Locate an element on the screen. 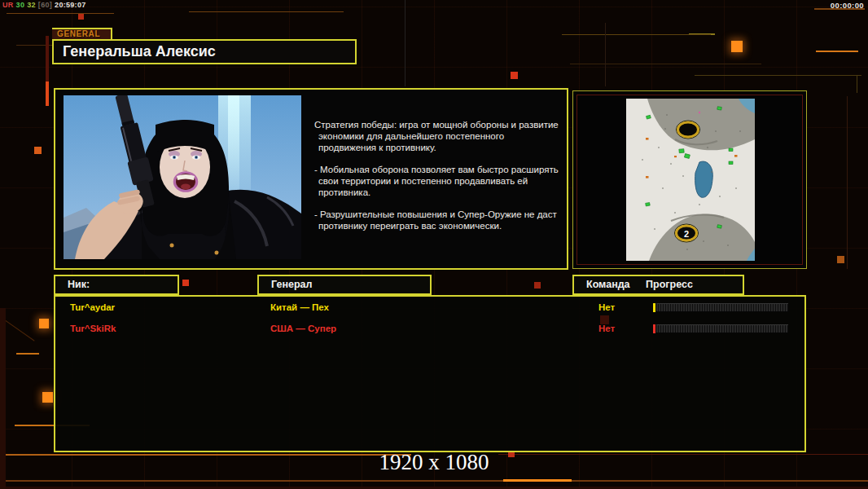 The height and width of the screenshot is (489, 868). perf-ping: 32 is located at coordinates (31, 5).